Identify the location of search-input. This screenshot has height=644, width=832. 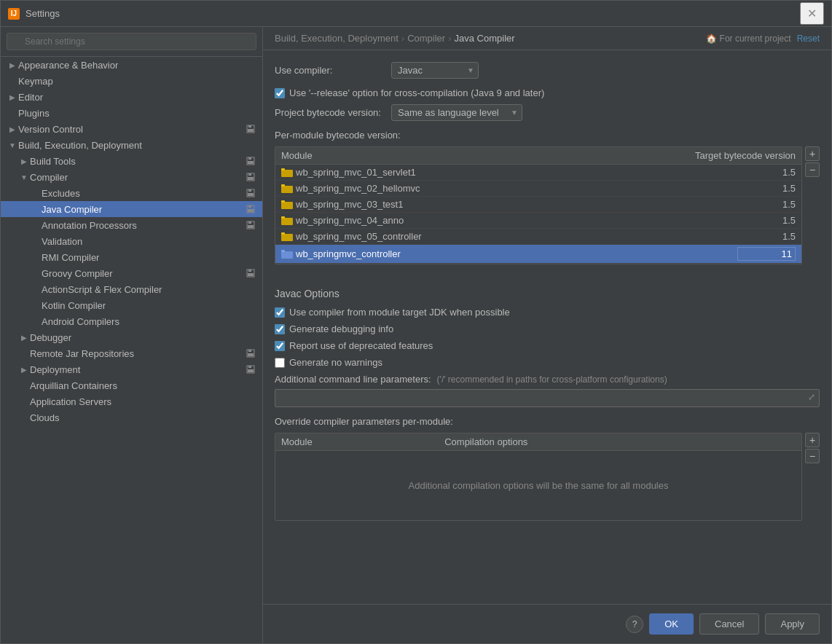
(131, 42).